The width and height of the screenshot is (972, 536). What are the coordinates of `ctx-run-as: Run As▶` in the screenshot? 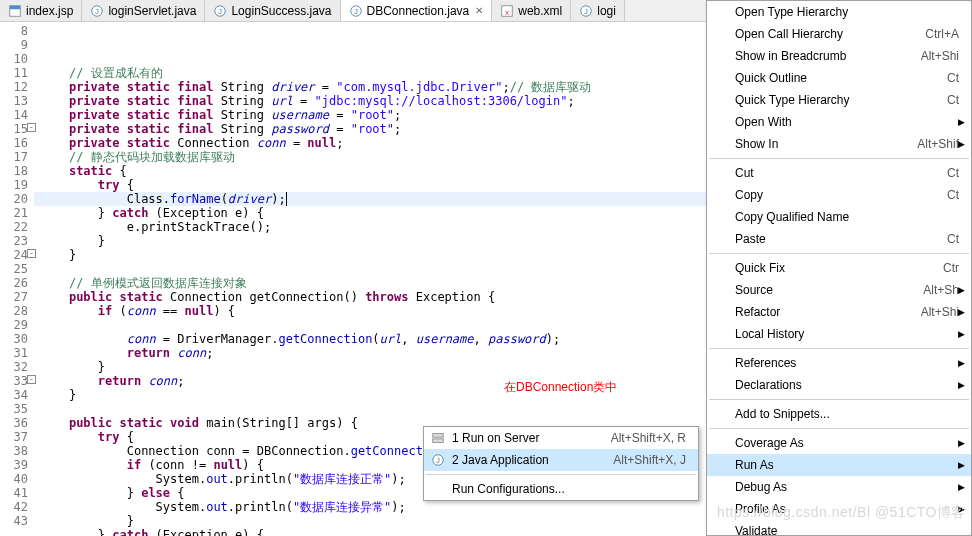 It's located at (839, 465).